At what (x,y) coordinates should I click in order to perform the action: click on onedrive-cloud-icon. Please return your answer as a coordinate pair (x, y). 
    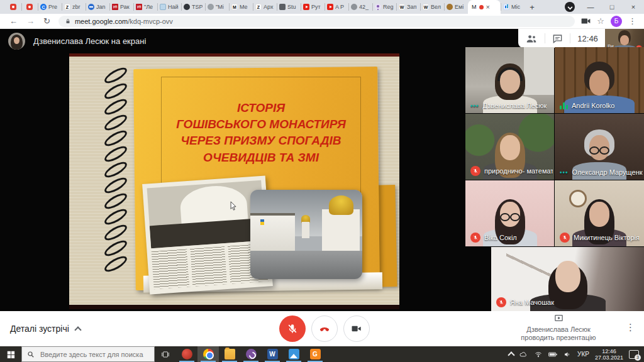
    Looking at the image, I should click on (524, 354).